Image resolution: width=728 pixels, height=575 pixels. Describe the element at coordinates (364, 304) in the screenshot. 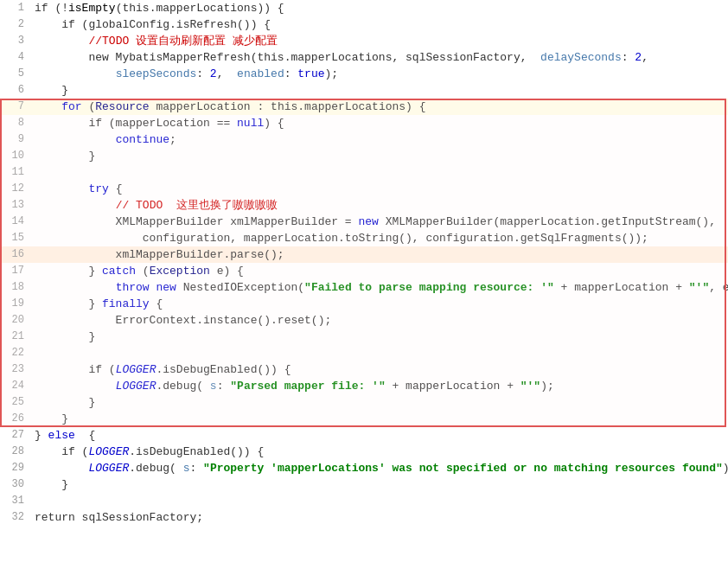

I see `code-line: 19 } finally {` at that location.